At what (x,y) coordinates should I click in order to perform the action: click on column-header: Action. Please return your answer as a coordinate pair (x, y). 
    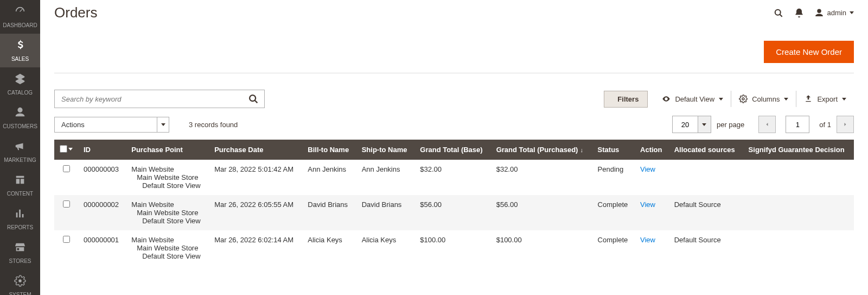
    Looking at the image, I should click on (652, 150).